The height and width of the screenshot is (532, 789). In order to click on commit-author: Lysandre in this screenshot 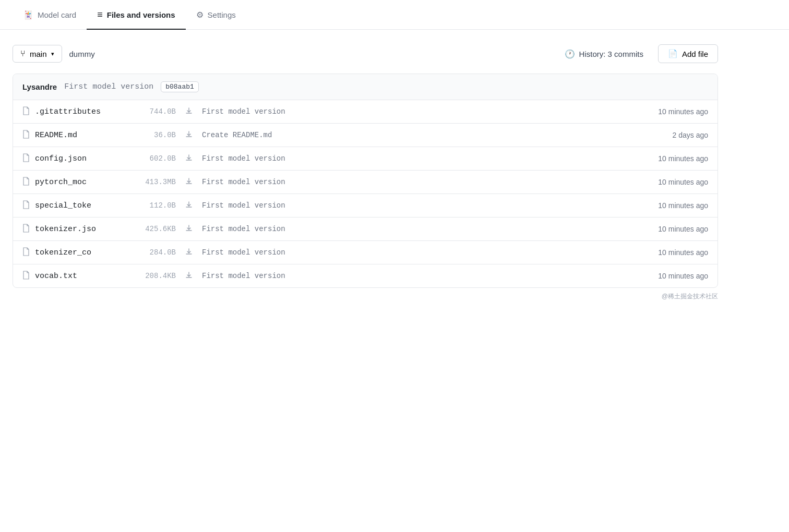, I will do `click(40, 87)`.